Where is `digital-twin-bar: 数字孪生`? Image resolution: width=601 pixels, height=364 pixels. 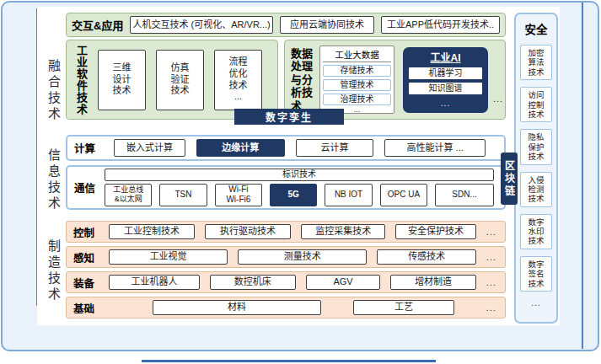 digital-twin-bar: 数字孪生 is located at coordinates (289, 116).